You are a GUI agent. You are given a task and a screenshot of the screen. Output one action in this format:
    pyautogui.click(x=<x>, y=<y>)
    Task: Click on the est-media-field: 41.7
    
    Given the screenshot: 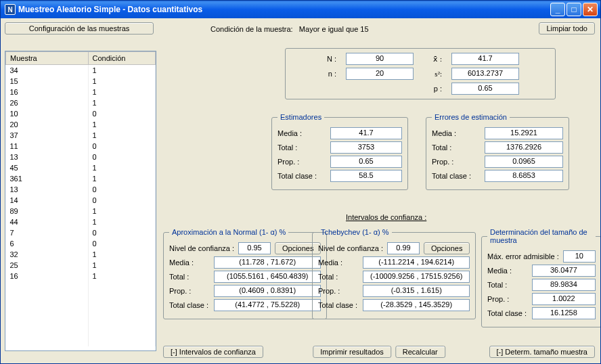 What is the action you would take?
    pyautogui.click(x=366, y=133)
    